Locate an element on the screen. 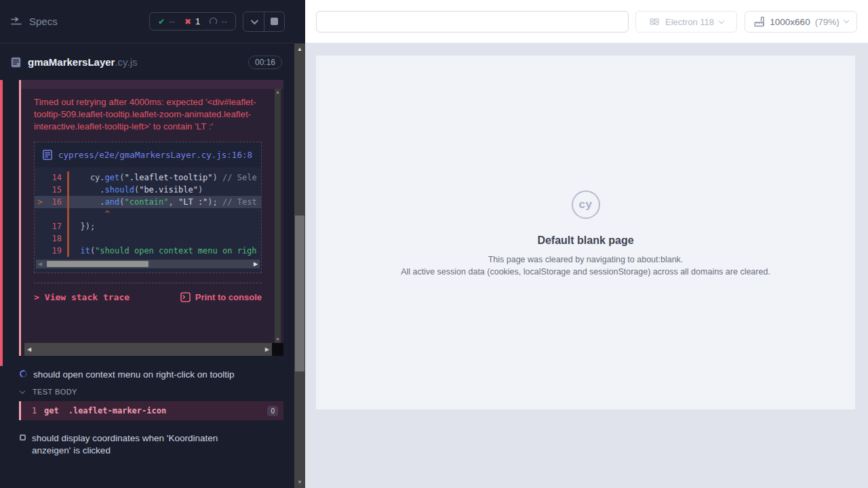 The width and height of the screenshot is (868, 488). reporter-header: Specs ✔ -- ✖ 1 -- is located at coordinates (147, 22).